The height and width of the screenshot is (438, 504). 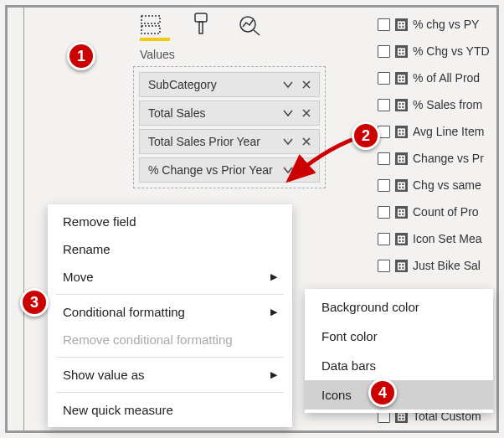 What do you see at coordinates (170, 340) in the screenshot?
I see `ctx-remove-conditional-formatting: Remove conditional formatting` at bounding box center [170, 340].